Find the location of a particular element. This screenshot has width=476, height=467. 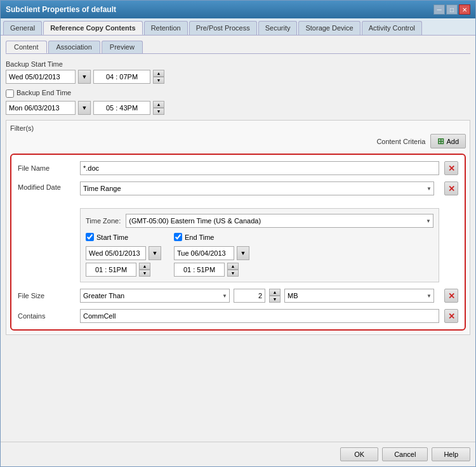

filename-input is located at coordinates (260, 168).